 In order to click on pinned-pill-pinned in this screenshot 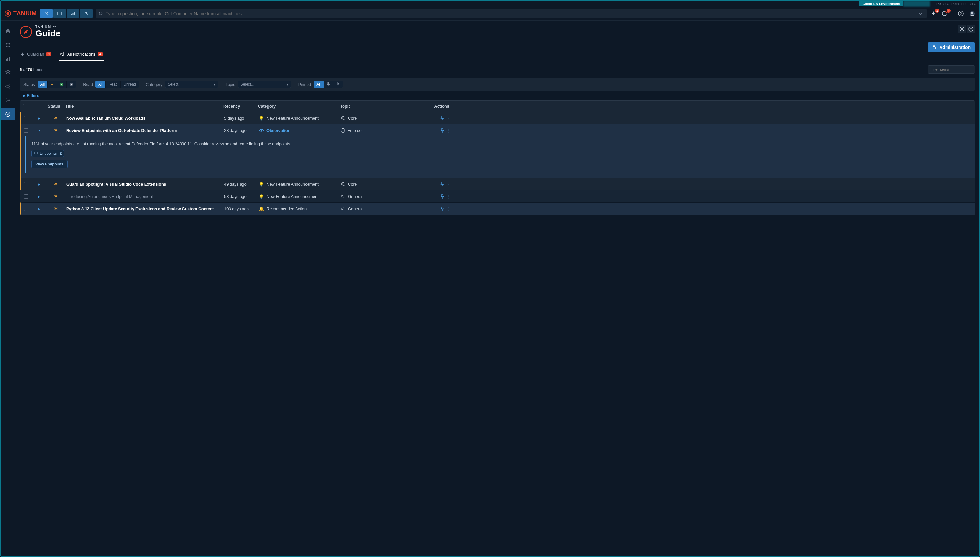, I will do `click(329, 84)`.